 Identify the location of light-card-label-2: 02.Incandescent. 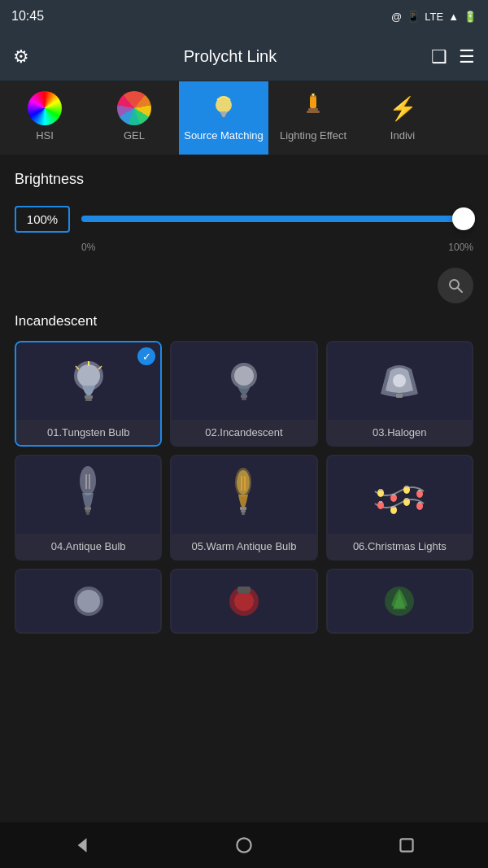
(244, 433).